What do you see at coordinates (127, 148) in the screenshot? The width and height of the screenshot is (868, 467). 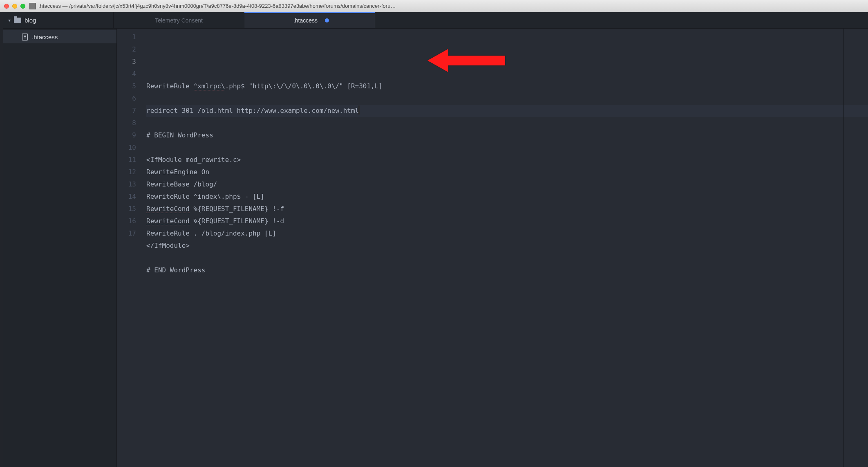 I see `line-number: 10` at bounding box center [127, 148].